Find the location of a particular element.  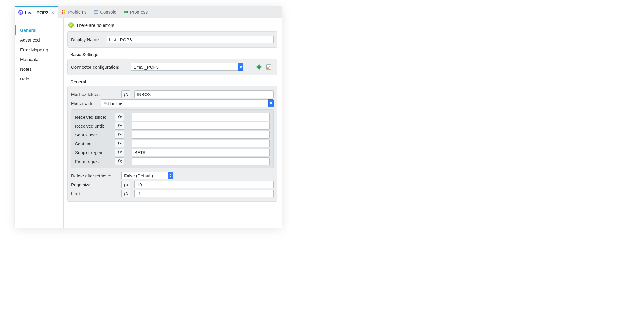

sidebar-item-error-mapping: Error Mapping is located at coordinates (39, 50).